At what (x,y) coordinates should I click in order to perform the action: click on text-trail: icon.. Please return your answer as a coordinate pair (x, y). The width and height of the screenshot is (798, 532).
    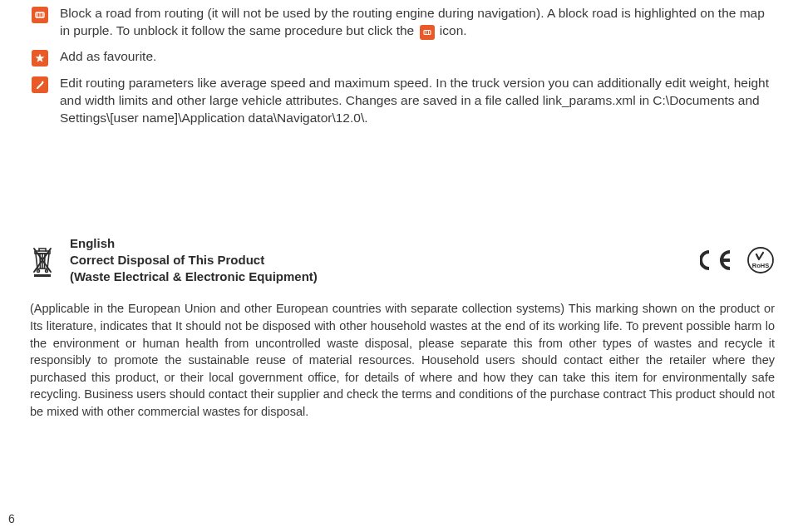
    Looking at the image, I should click on (452, 30).